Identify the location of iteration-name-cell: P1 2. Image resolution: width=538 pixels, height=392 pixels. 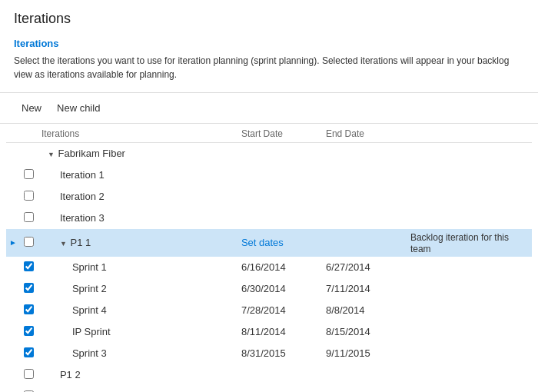
(138, 375).